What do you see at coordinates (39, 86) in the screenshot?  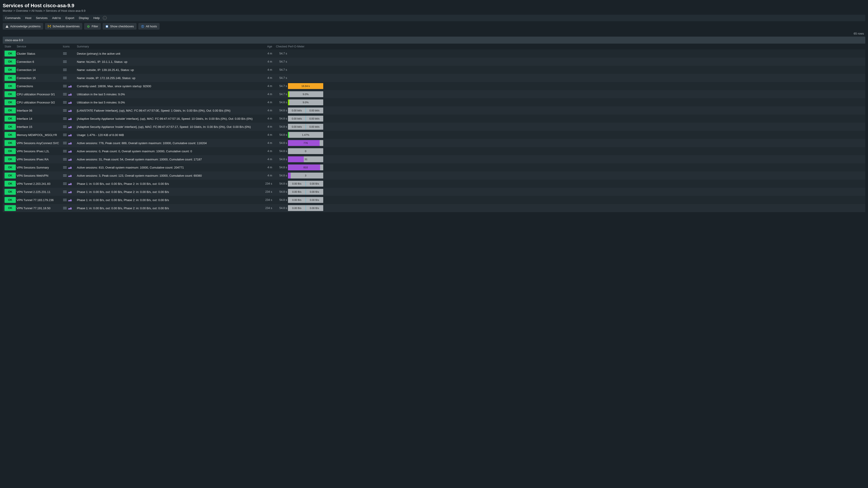 I see `service-name: Connections` at bounding box center [39, 86].